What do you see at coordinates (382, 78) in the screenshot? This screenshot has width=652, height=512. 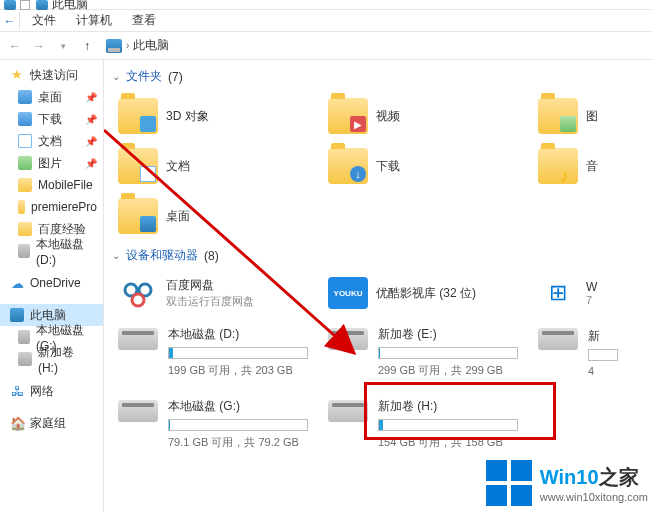 I see `section-folders-header: ⌄ 文件夹 (7)` at bounding box center [382, 78].